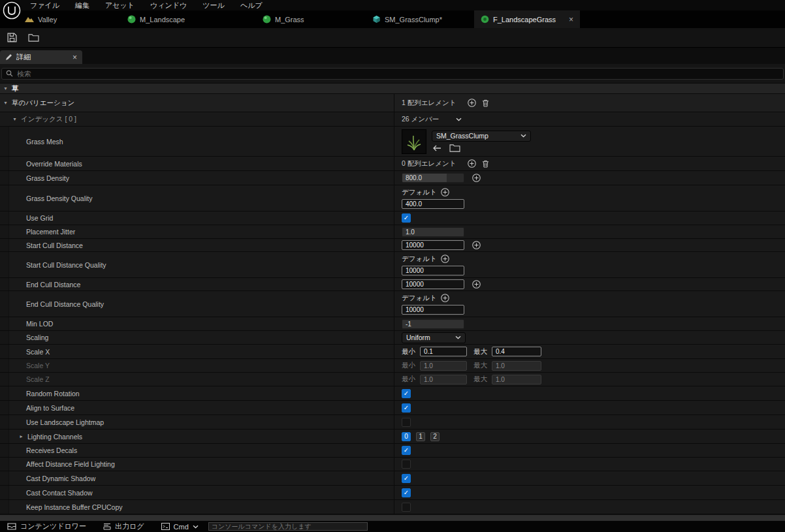 The width and height of the screenshot is (785, 532). I want to click on lighting-channel-1-button: 1, so click(421, 437).